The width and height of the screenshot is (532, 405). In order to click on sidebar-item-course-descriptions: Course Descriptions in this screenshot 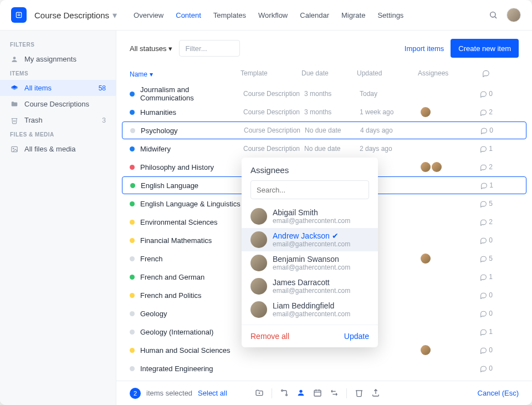, I will do `click(58, 104)`.